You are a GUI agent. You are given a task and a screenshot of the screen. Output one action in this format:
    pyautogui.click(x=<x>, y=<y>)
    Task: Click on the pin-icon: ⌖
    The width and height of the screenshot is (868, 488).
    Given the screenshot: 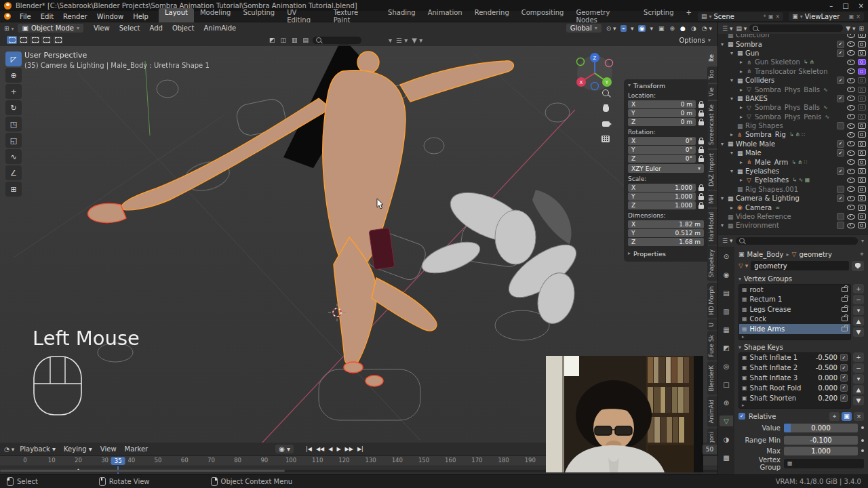 What is the action you would take?
    pyautogui.click(x=765, y=16)
    